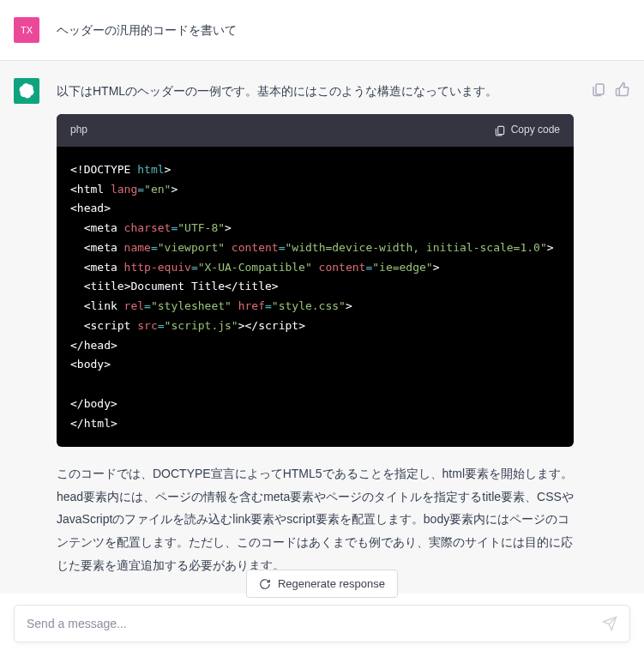 The width and height of the screenshot is (644, 651). Describe the element at coordinates (623, 89) in the screenshot. I see `thumbs-up-icon` at that location.